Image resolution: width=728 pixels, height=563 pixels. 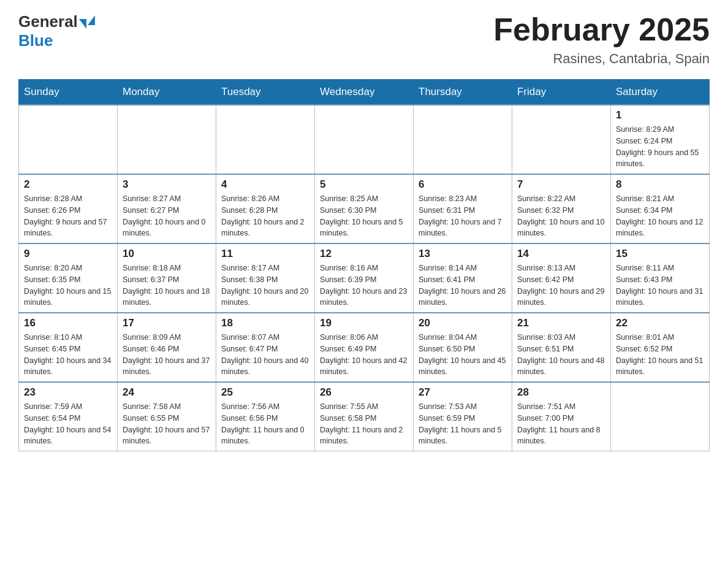 What do you see at coordinates (36, 40) in the screenshot?
I see `logo-blue-text: Blue` at bounding box center [36, 40].